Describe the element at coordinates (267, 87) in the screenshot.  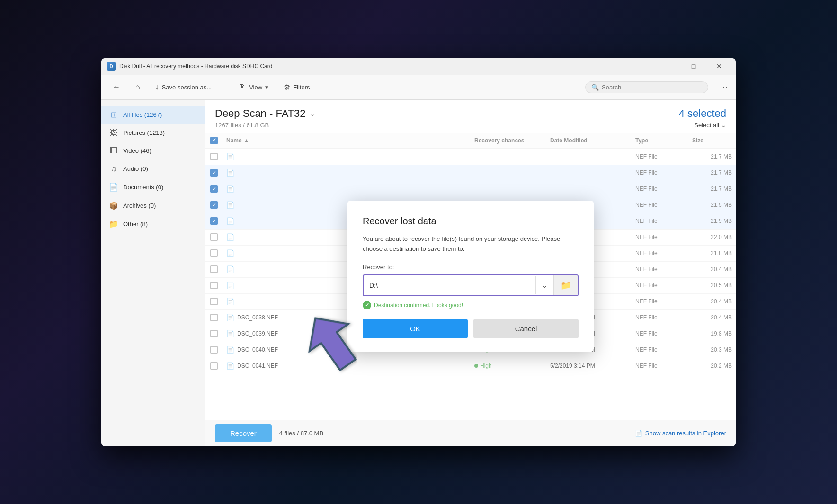
I see `view-chevron-icon: ▾` at that location.